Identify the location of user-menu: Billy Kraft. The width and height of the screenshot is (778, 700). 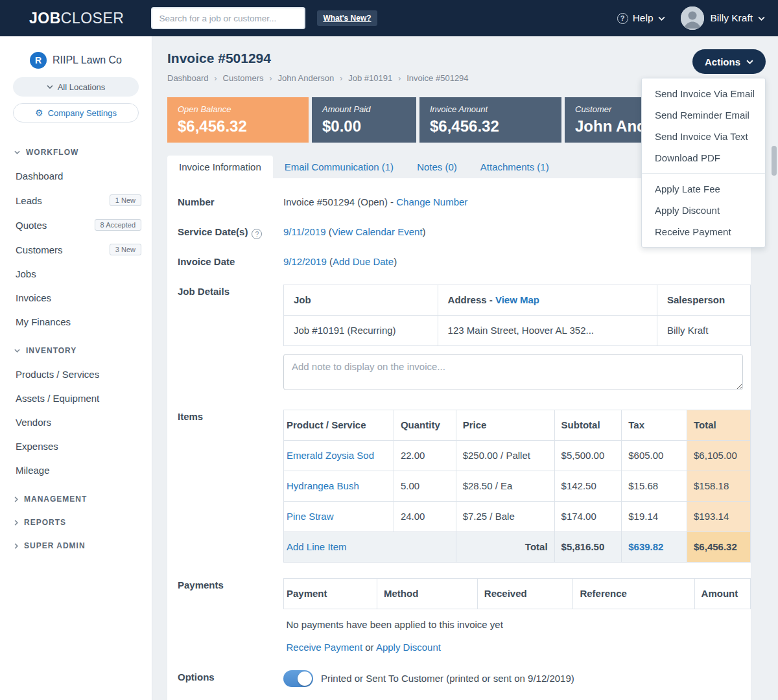
(738, 18).